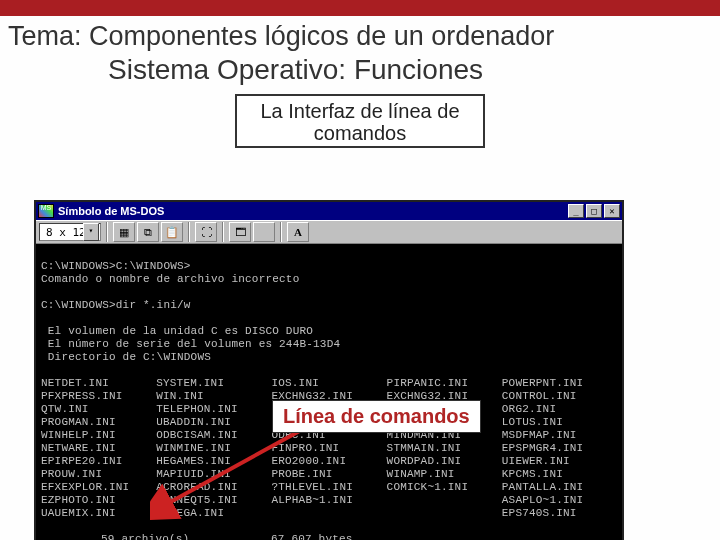 The width and height of the screenshot is (720, 540). What do you see at coordinates (214, 514) in the screenshot?
I see `file-entry: IOMEGA.INI` at bounding box center [214, 514].